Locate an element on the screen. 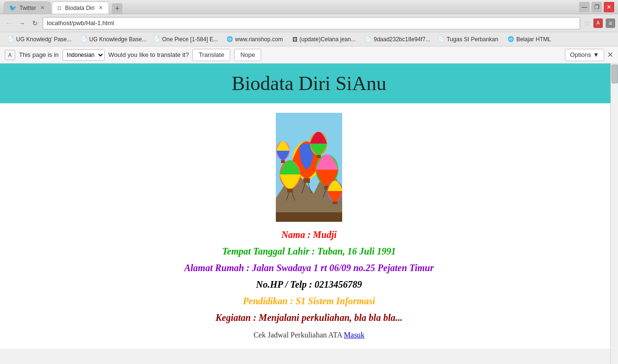 The image size is (618, 364). bookmark-label-2: One Piece [1-584] E... is located at coordinates (190, 39).